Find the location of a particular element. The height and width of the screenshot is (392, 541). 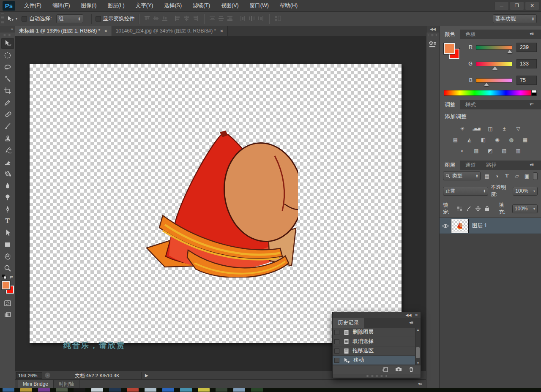

tab-channels: 通道 is located at coordinates (471, 165).